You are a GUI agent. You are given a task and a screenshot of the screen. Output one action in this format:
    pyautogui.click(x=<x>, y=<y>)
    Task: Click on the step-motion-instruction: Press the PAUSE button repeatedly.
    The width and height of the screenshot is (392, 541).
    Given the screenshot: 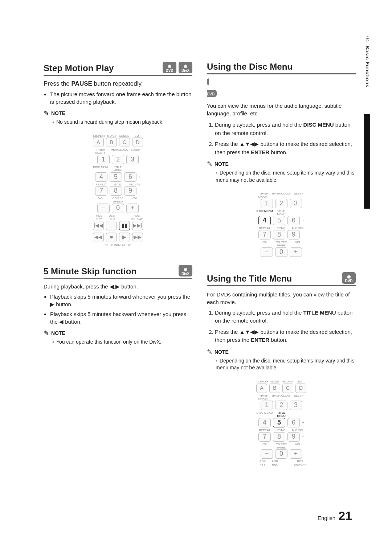 What is the action you would take?
    pyautogui.click(x=118, y=84)
    